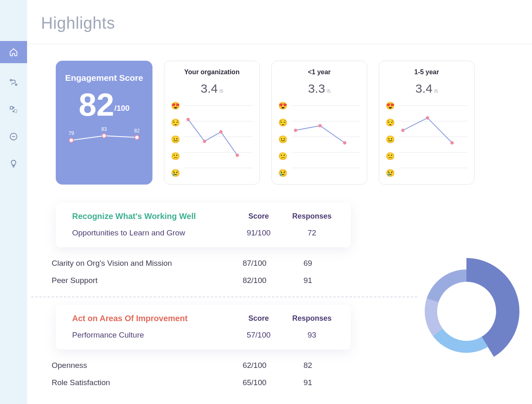  What do you see at coordinates (152, 217) in the screenshot?
I see `working-well-title: Recognize What's Working Well` at bounding box center [152, 217].